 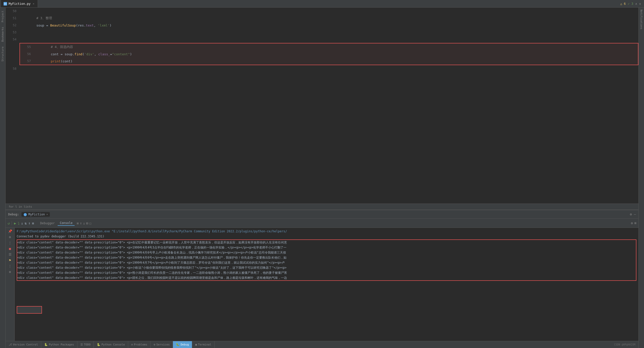 What do you see at coordinates (86, 344) in the screenshot?
I see `status-todo: ☰ TODO` at bounding box center [86, 344].